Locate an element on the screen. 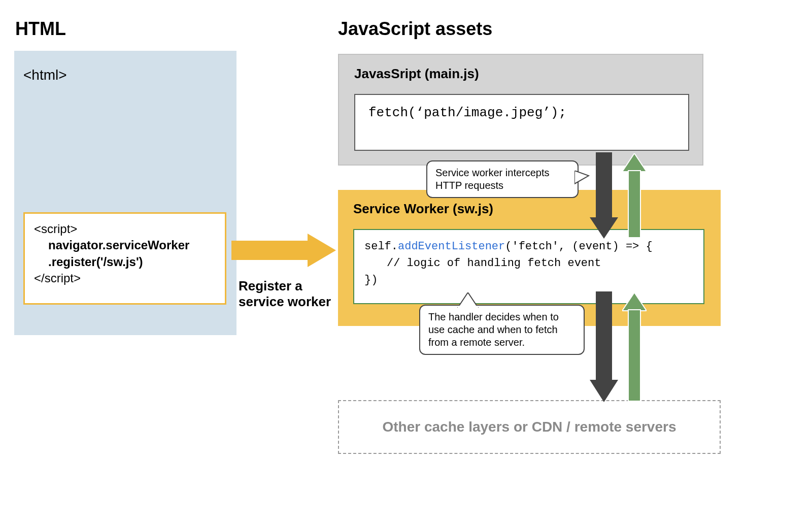  remote-servers-label: Other cache layers or CDN / remote serve… is located at coordinates (530, 427).